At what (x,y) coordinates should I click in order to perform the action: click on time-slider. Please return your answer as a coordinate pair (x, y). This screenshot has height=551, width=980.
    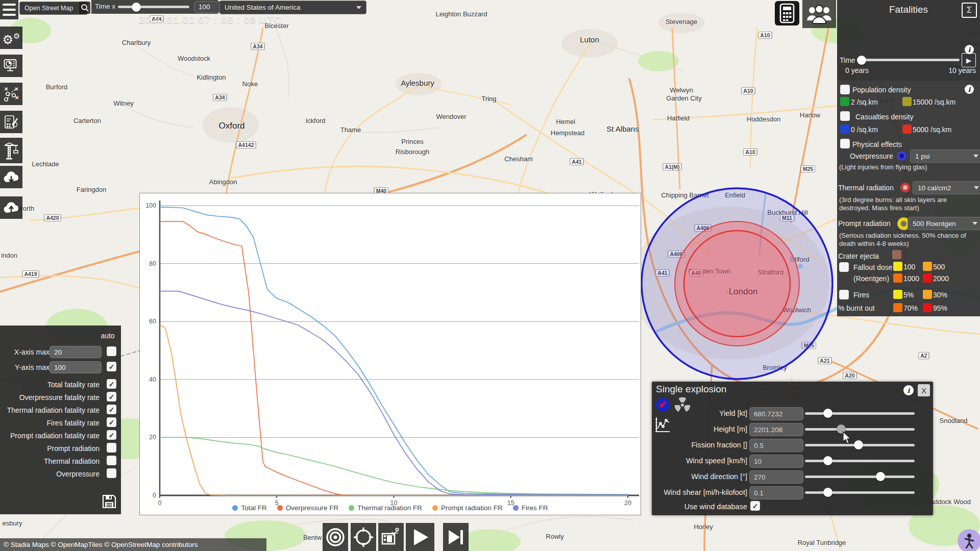
    Looking at the image, I should click on (909, 60).